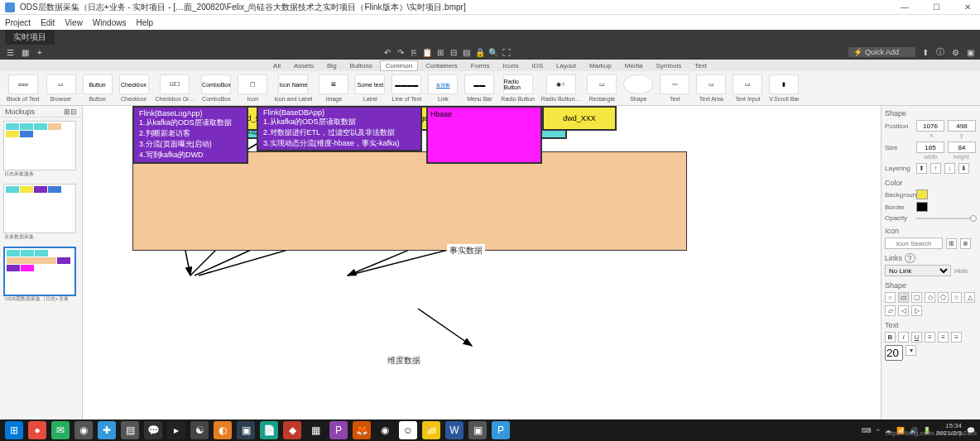 The height and width of the screenshot is (441, 980). Describe the element at coordinates (922, 207) in the screenshot. I see `border-swatch` at that location.